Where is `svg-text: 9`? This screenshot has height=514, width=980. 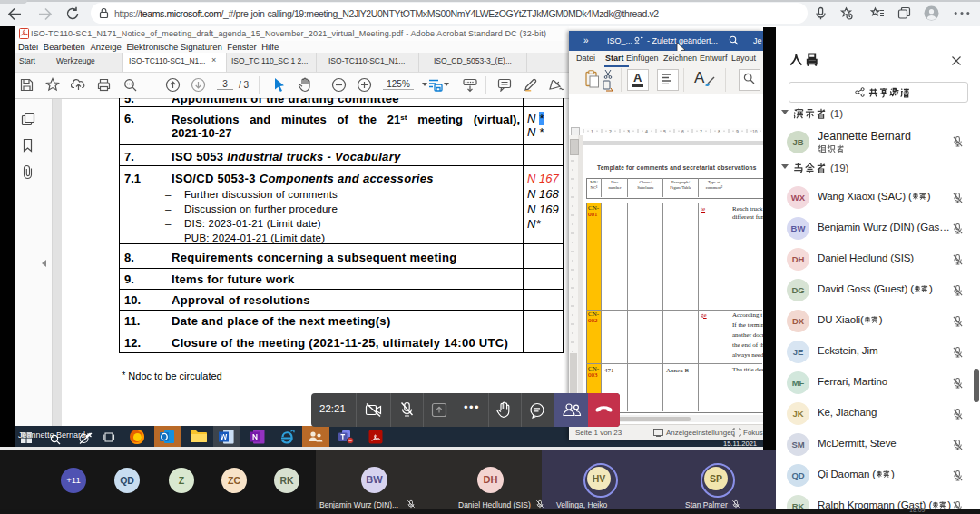 svg-text: 9 is located at coordinates (737, 132).